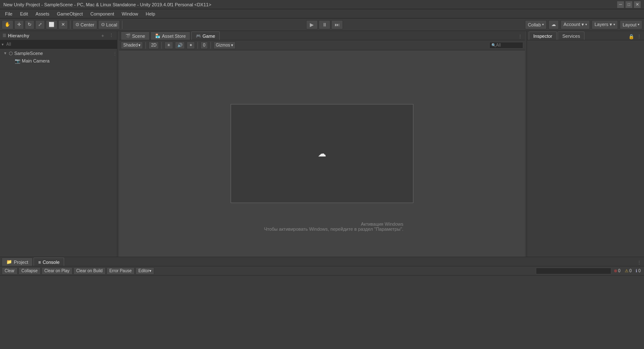 The height and width of the screenshot is (349, 644). What do you see at coordinates (584, 25) in the screenshot?
I see `toolbar-right-group: Collab ▾ ☁ Account ▾ ▾ Layers ▾ ▾ Layout…` at bounding box center [584, 25].